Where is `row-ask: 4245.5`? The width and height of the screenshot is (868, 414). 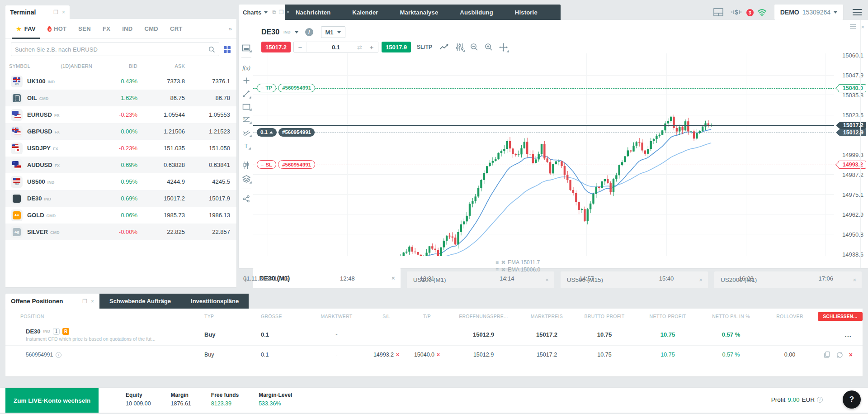 row-ask: 4245.5 is located at coordinates (208, 182).